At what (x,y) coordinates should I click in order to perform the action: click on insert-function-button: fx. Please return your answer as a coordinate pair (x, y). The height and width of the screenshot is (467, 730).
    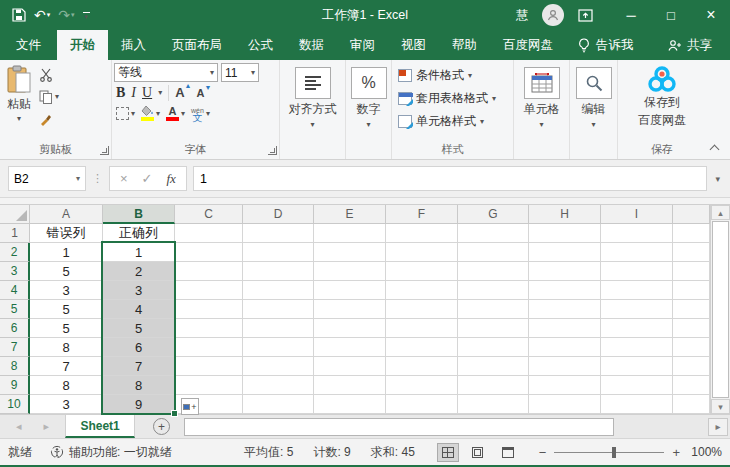
    Looking at the image, I should click on (172, 179).